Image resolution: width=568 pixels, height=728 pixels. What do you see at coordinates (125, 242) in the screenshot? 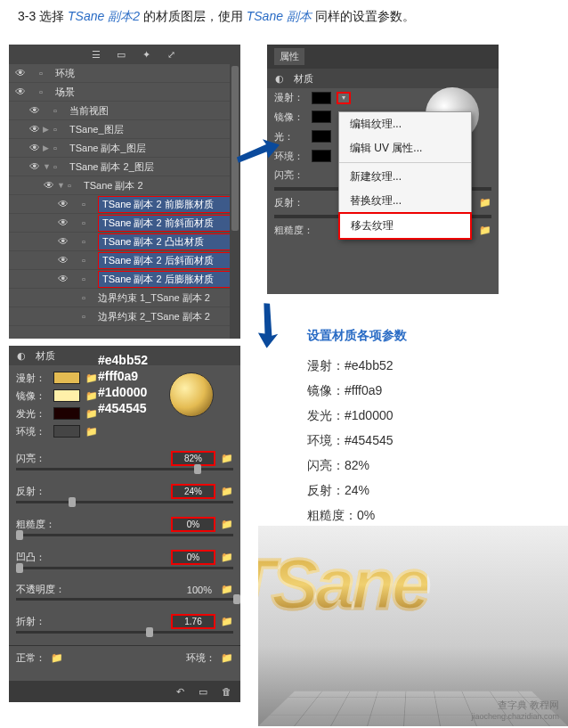
I see `layer-row: 👁 ▫ TSane 副本 2 凸出材质` at bounding box center [125, 242].